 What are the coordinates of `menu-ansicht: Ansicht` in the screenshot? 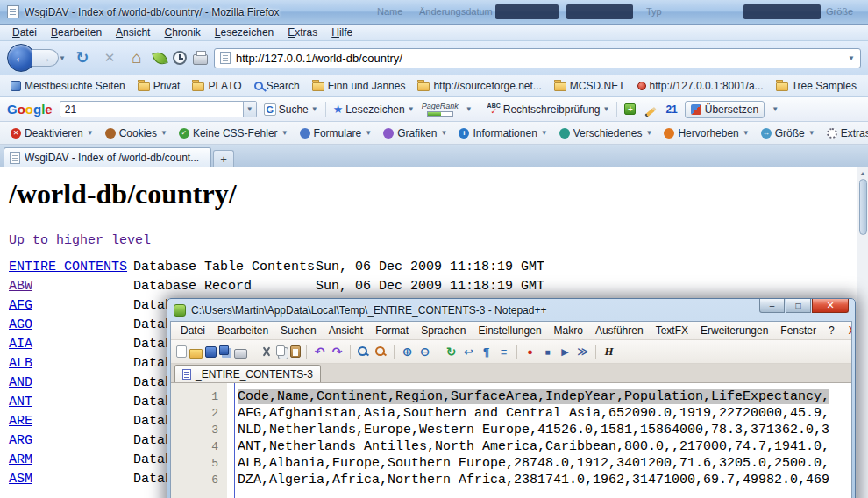 It's located at (133, 32).